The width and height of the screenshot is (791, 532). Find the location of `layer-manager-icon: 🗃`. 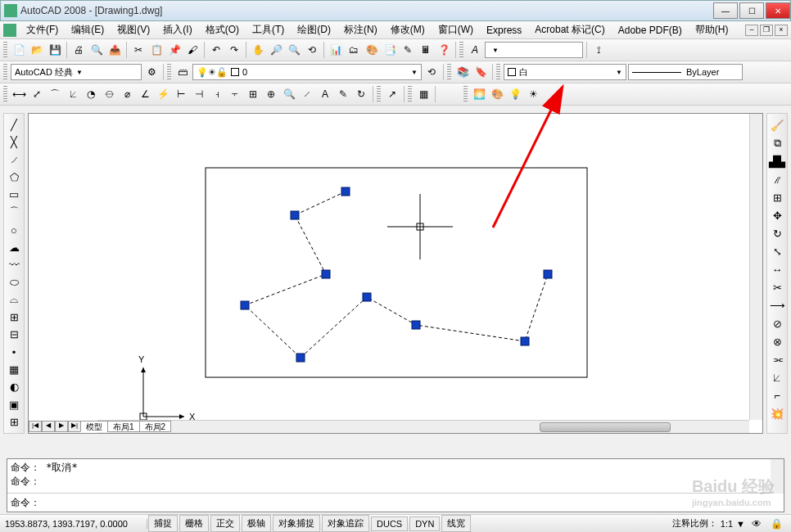

layer-manager-icon: 🗃 is located at coordinates (183, 72).